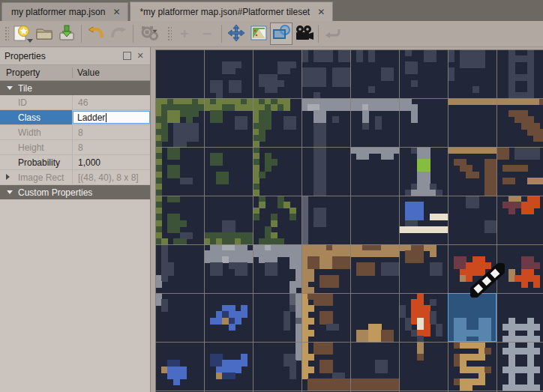 The image size is (543, 392). Describe the element at coordinates (225, 12) in the screenshot. I see `tab-tileset-label: *my platformer map.json#Platformer tiles…` at that location.